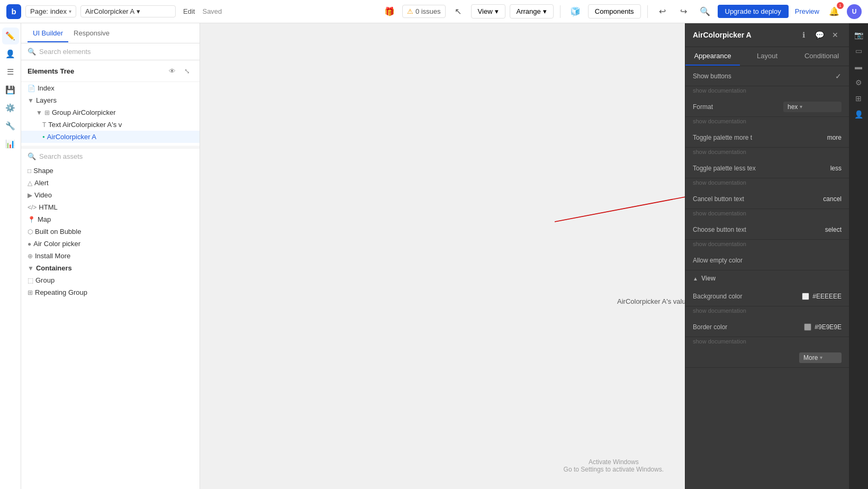  I want to click on far-right-user-icon: 👤, so click(858, 114).